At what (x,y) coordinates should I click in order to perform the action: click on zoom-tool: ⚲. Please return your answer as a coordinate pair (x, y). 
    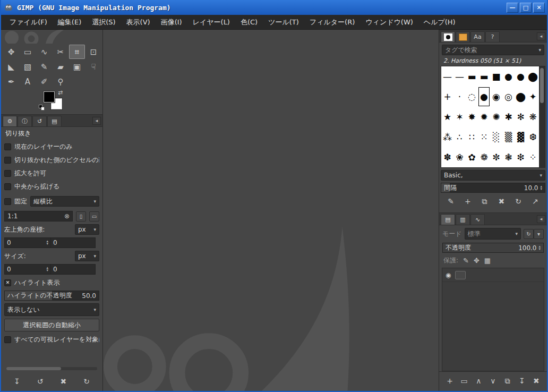
    Looking at the image, I should click on (61, 82).